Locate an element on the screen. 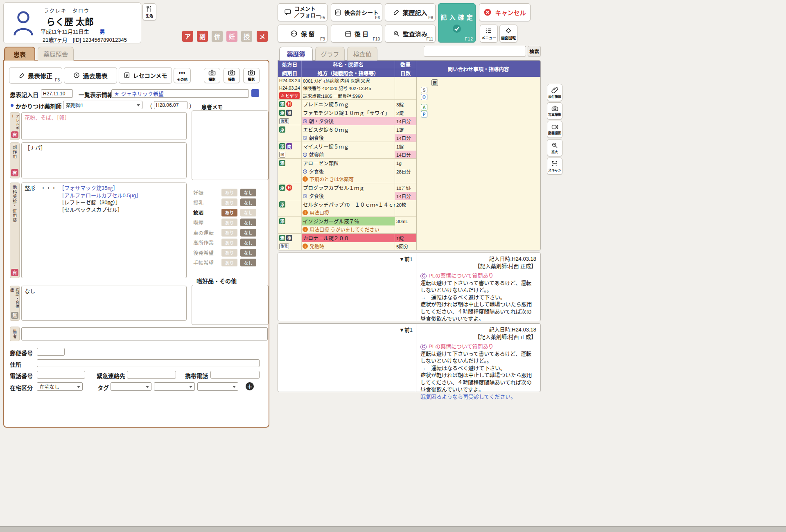 This screenshot has height=532, width=786. days-cell: 14日分 is located at coordinates (406, 155).